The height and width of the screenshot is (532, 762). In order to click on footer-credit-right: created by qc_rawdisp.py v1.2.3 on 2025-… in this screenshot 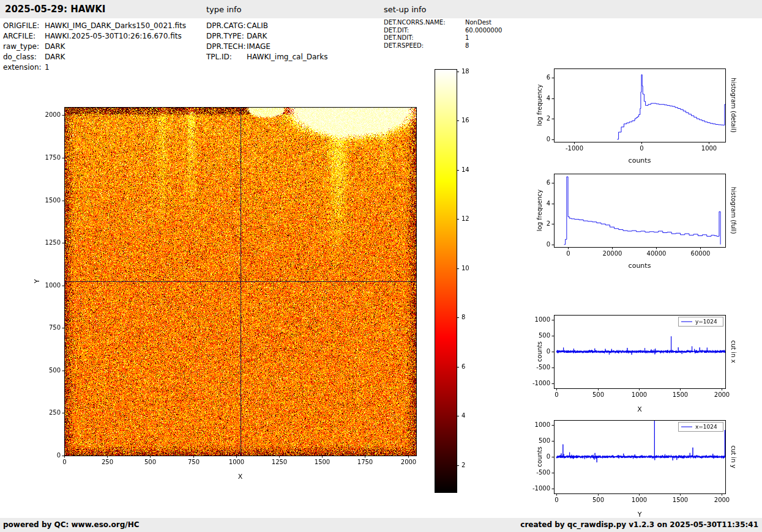, I will do `click(639, 525)`.